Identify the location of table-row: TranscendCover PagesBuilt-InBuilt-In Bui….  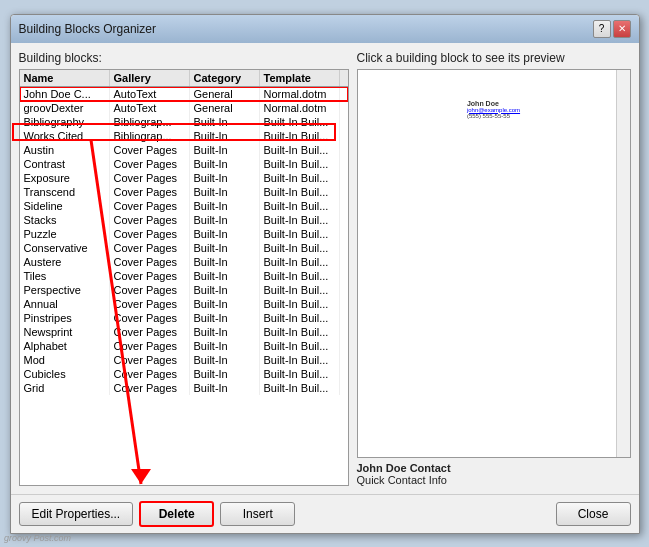
(184, 192).